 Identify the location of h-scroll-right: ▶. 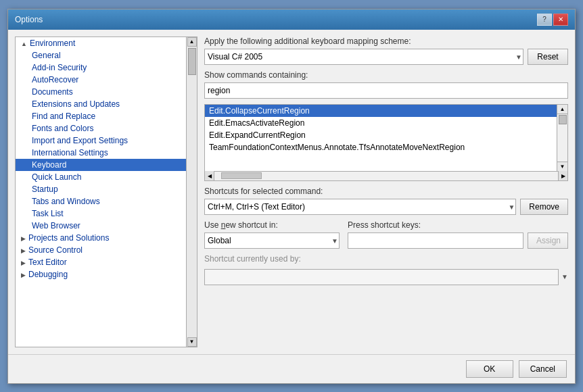
(563, 176).